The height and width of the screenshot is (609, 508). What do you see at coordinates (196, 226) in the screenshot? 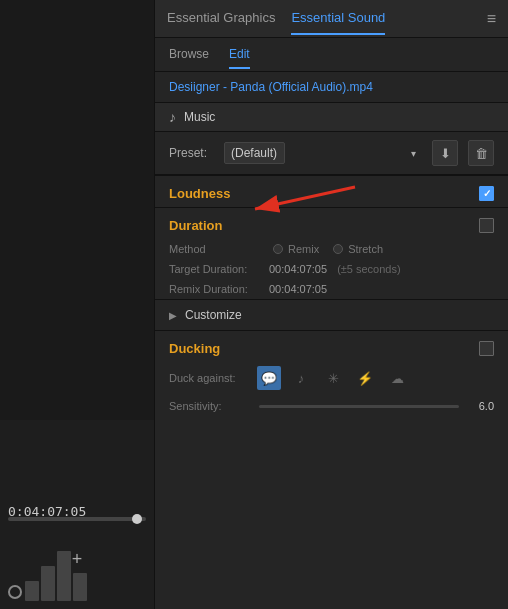
I see `duration-title: Duration` at bounding box center [196, 226].